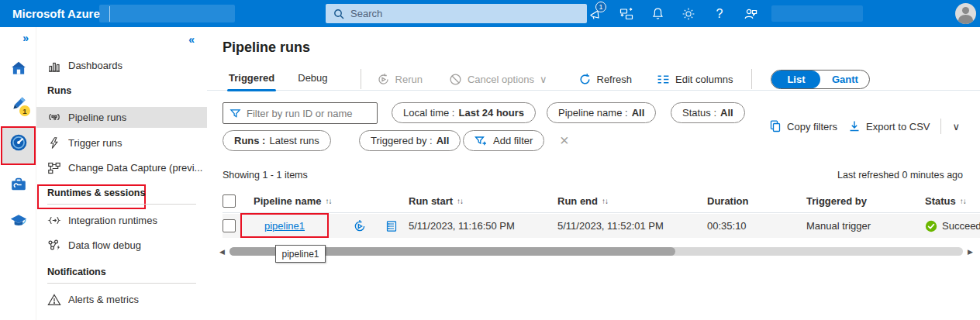 The width and height of the screenshot is (980, 320). What do you see at coordinates (312, 79) in the screenshot?
I see `tab-debug: Debug` at bounding box center [312, 79].